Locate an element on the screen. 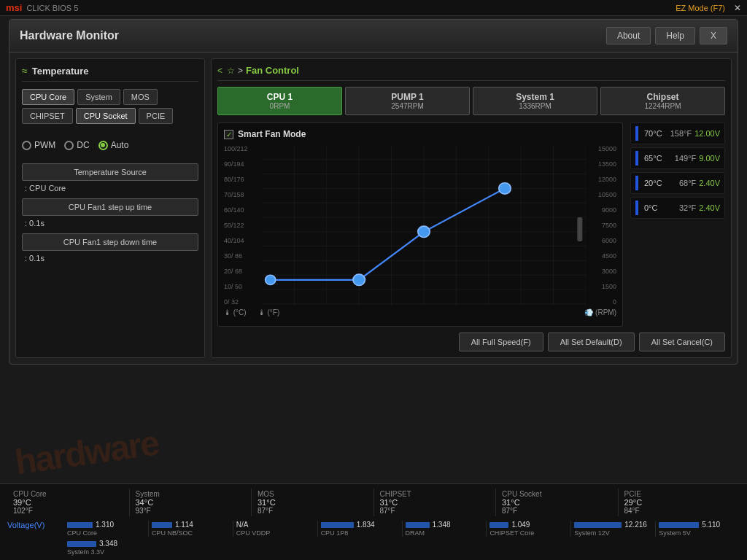 This screenshot has width=747, height=560. temp-btn-mos: MOS is located at coordinates (140, 97).